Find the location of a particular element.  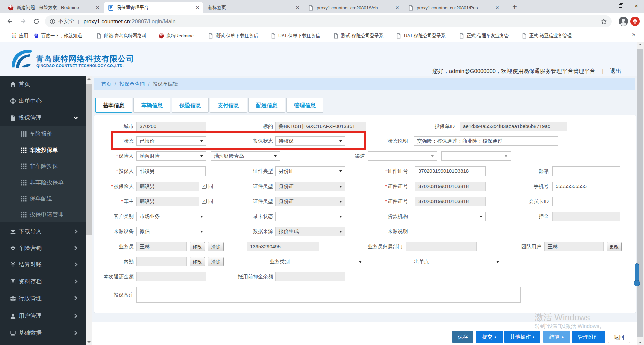

tab-保险信息: 保险信息 is located at coordinates (190, 105).